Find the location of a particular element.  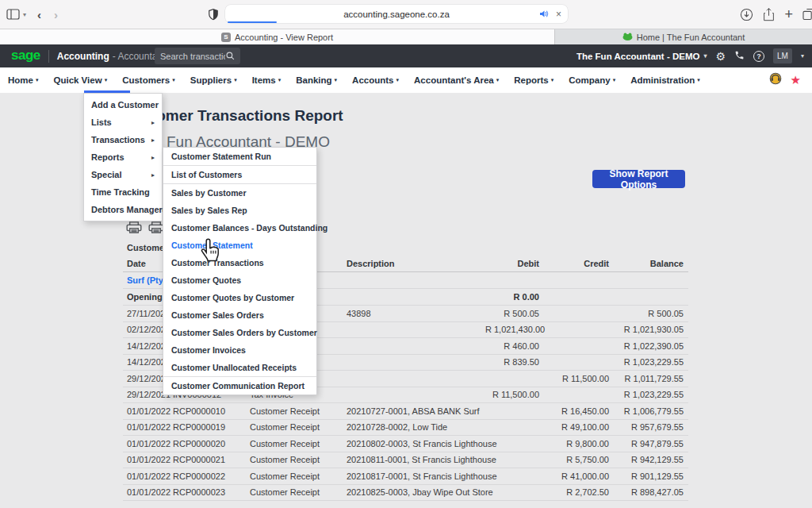

nav-item-company: Company▾ is located at coordinates (592, 80).